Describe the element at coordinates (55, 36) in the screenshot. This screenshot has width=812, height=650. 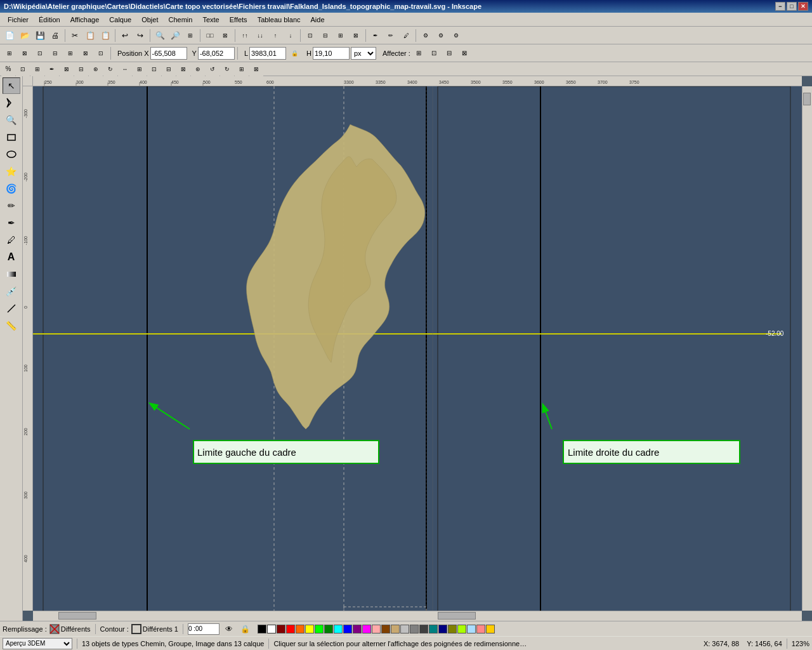
I see `print-button: 🖨` at that location.